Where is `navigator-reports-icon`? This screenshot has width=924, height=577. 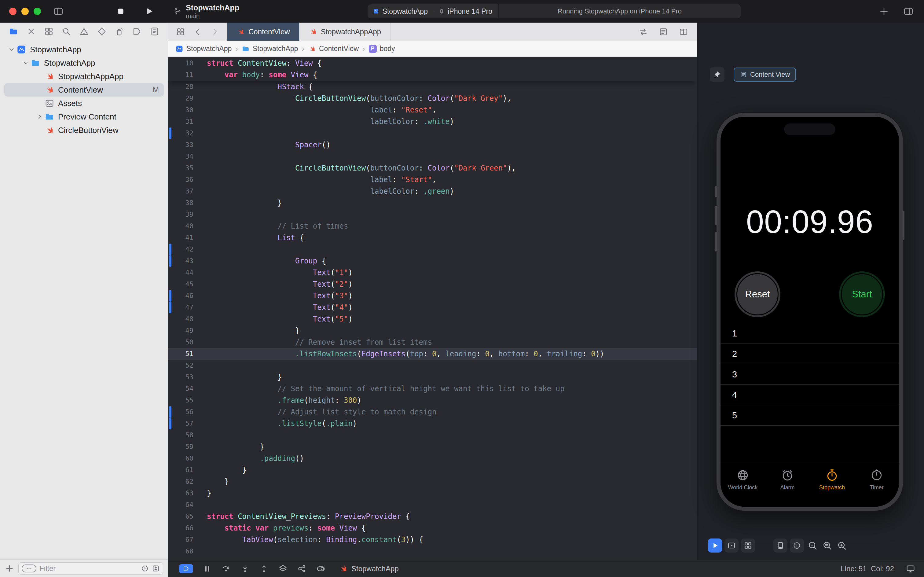
navigator-reports-icon is located at coordinates (155, 31).